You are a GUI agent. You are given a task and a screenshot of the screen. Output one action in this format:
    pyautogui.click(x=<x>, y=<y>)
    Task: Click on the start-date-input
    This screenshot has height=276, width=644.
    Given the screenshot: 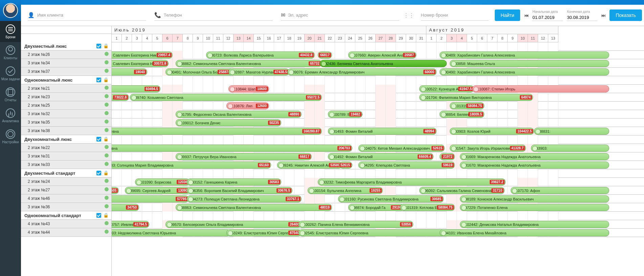 What is the action you would take?
    pyautogui.click(x=548, y=18)
    